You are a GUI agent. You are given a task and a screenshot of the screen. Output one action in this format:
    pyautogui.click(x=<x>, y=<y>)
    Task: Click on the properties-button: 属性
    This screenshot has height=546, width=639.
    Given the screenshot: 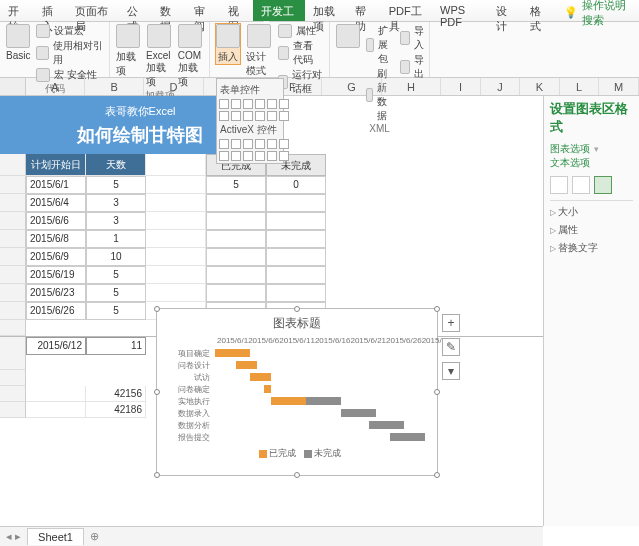 What is the action you would take?
    pyautogui.click(x=300, y=31)
    